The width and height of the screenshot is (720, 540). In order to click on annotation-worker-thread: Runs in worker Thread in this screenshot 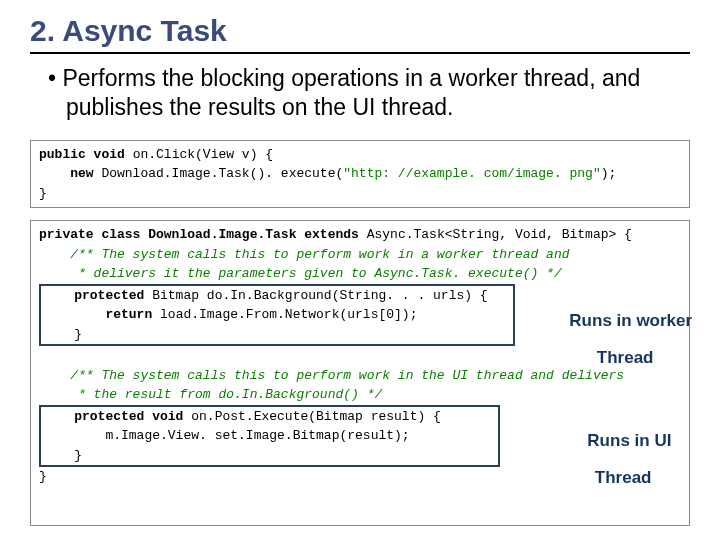, I will do `click(611, 340)`.